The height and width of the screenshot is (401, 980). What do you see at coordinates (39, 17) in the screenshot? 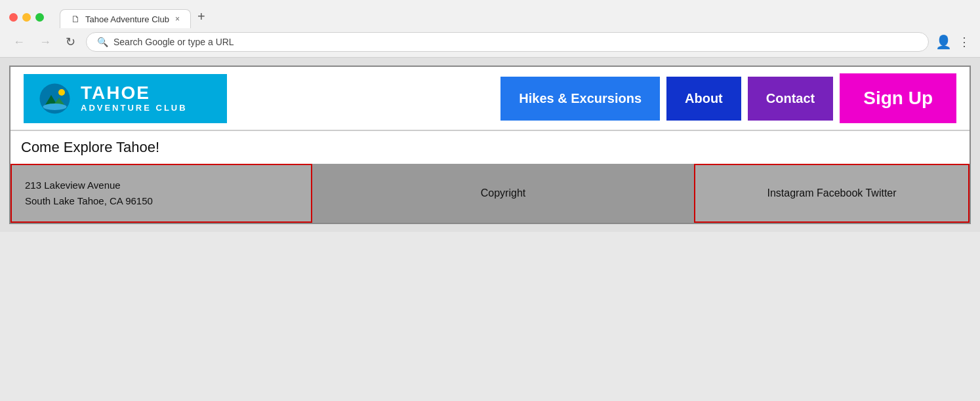
I see `maximize-window-button` at bounding box center [39, 17].